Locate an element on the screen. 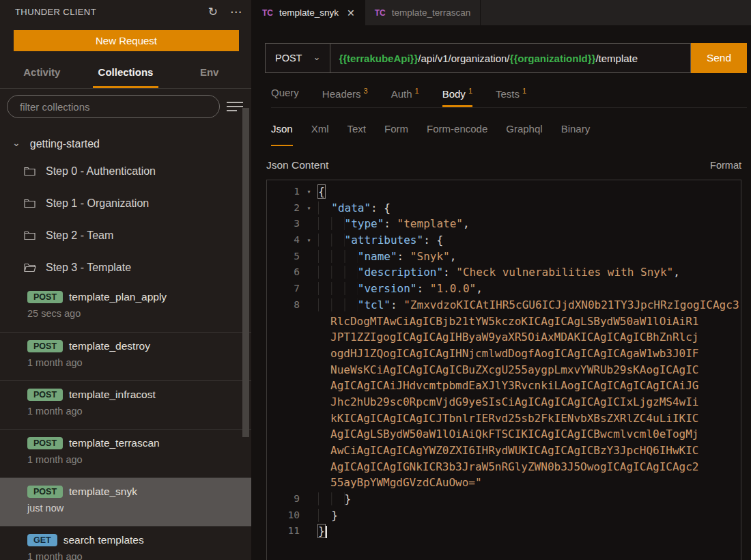  request-item: GETsearch templates1 month ago is located at coordinates (126, 543).